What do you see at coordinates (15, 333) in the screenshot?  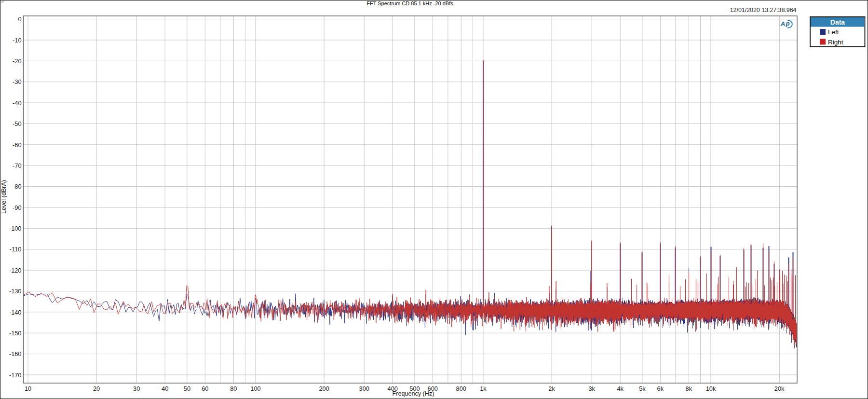 I see `svg-text: -150` at bounding box center [15, 333].